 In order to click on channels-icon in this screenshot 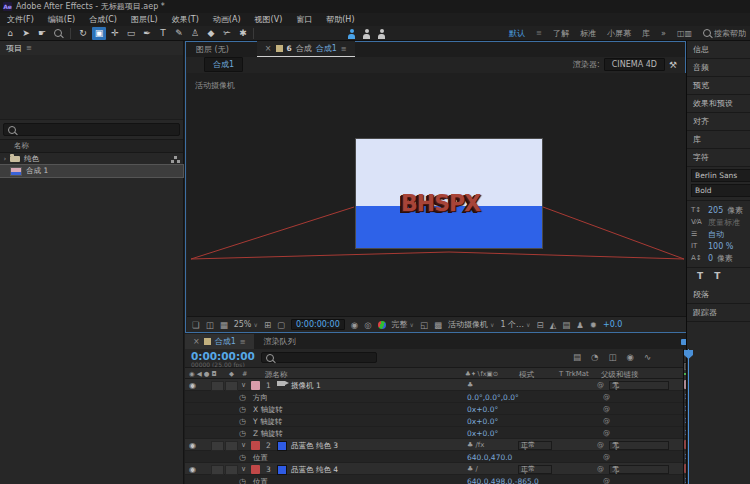, I will do `click(382, 325)`.